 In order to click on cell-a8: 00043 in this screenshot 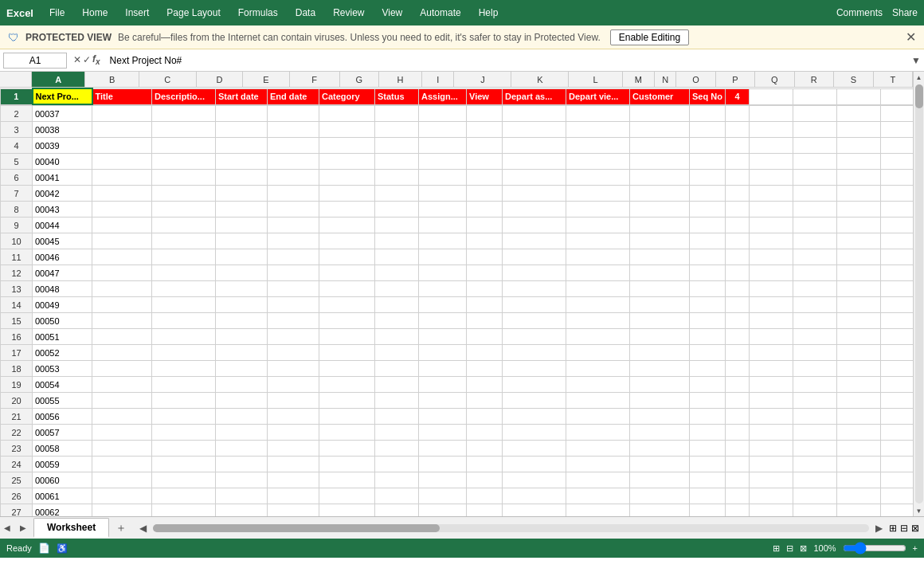, I will do `click(62, 210)`.